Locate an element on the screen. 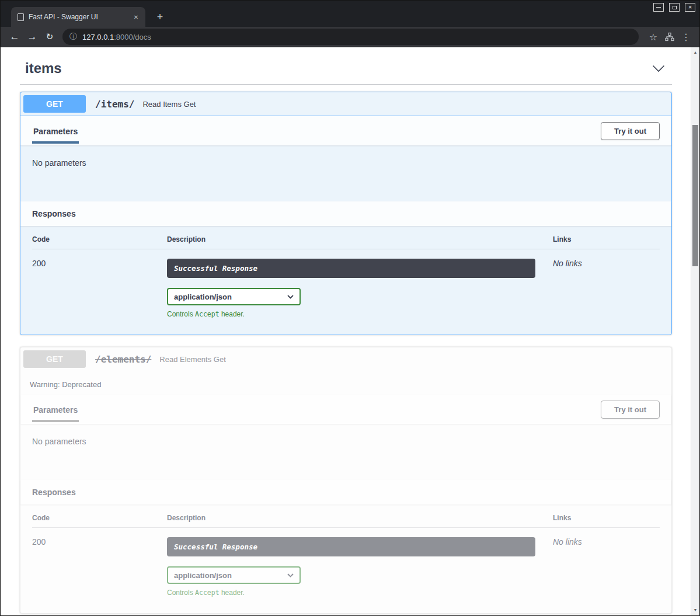  menu-kebab-icon: ⋮ is located at coordinates (686, 37).